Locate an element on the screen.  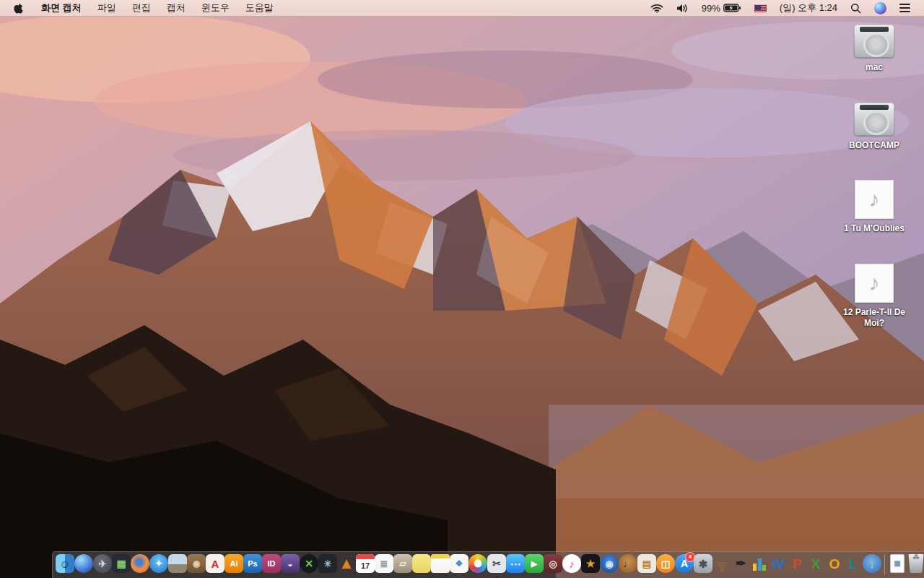
trash-full-icon: ⁂ is located at coordinates (915, 566).